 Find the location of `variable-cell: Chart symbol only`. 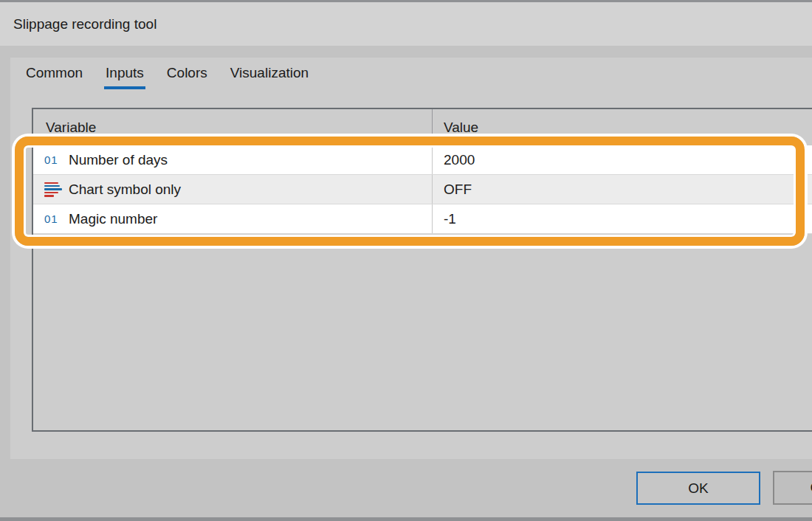

variable-cell: Chart symbol only is located at coordinates (233, 189).